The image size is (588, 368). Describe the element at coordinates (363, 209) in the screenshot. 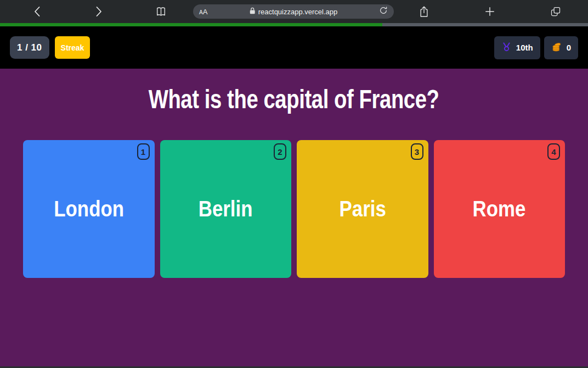

I see `answer-card: 3 Paris` at that location.